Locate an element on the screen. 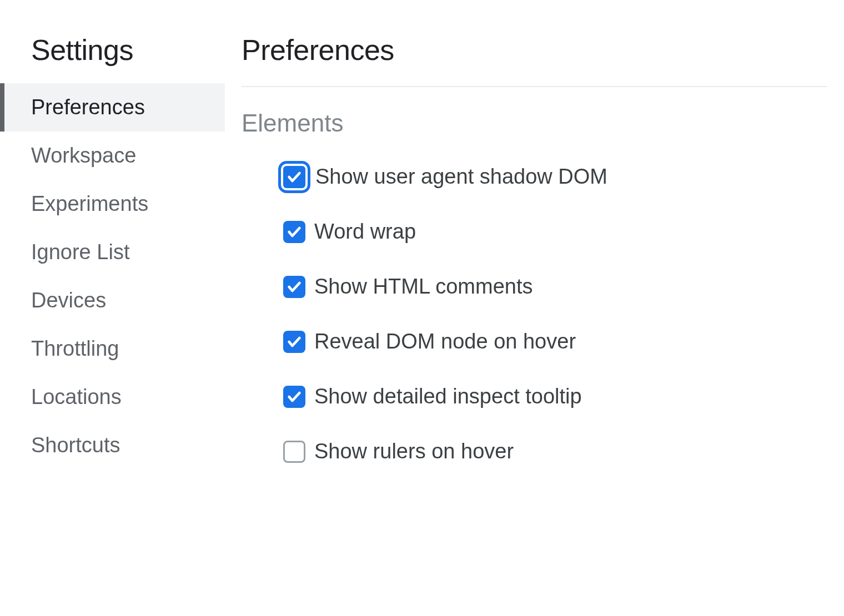 The height and width of the screenshot is (616, 844). page-title: Preferences is located at coordinates (534, 60).